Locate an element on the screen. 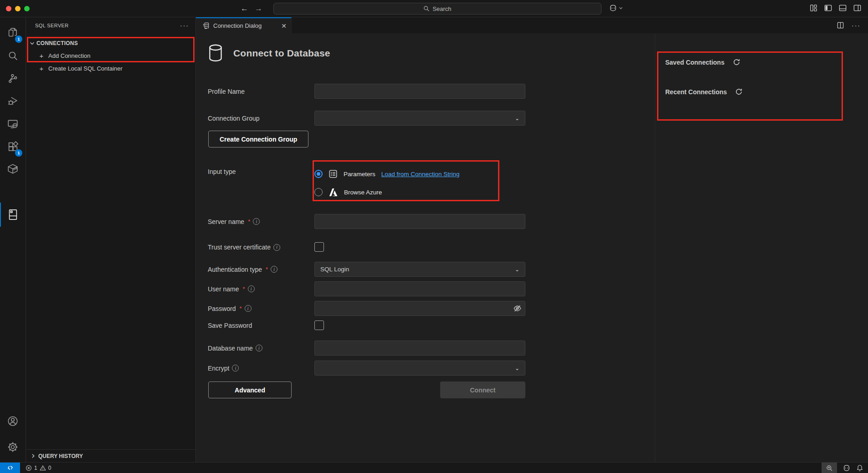 This screenshot has width=868, height=473. toggle-primary-sidebar-icon is located at coordinates (828, 8).